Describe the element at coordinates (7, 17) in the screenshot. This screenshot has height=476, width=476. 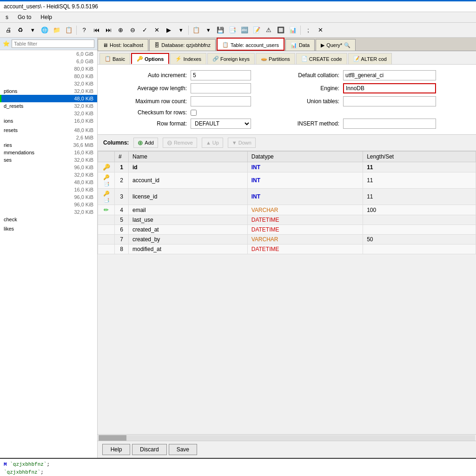
I see `menu-s: s` at that location.